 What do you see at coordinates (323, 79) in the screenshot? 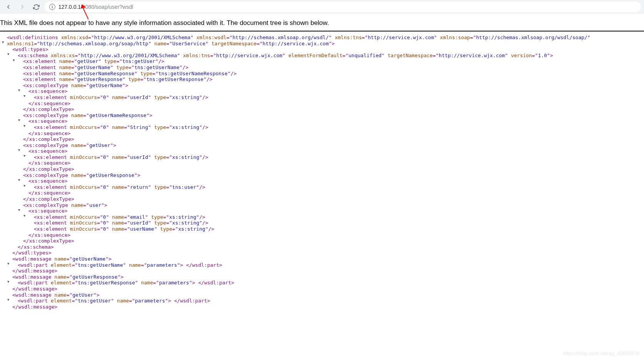
I see `xs-element: <xs:element name="getUserResponse" type=…` at bounding box center [323, 79].